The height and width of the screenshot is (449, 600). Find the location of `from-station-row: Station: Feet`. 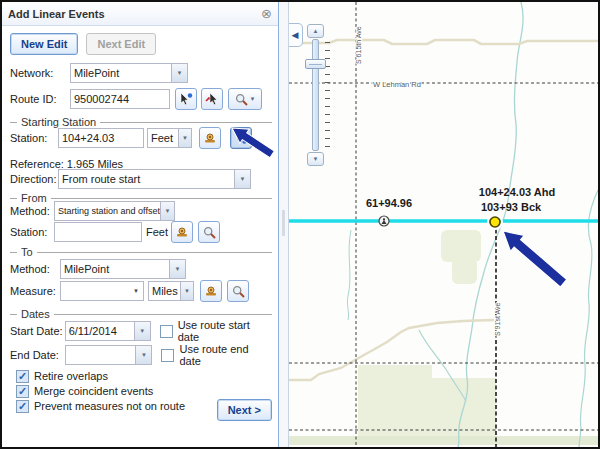

from-station-row: Station: Feet is located at coordinates (141, 232).